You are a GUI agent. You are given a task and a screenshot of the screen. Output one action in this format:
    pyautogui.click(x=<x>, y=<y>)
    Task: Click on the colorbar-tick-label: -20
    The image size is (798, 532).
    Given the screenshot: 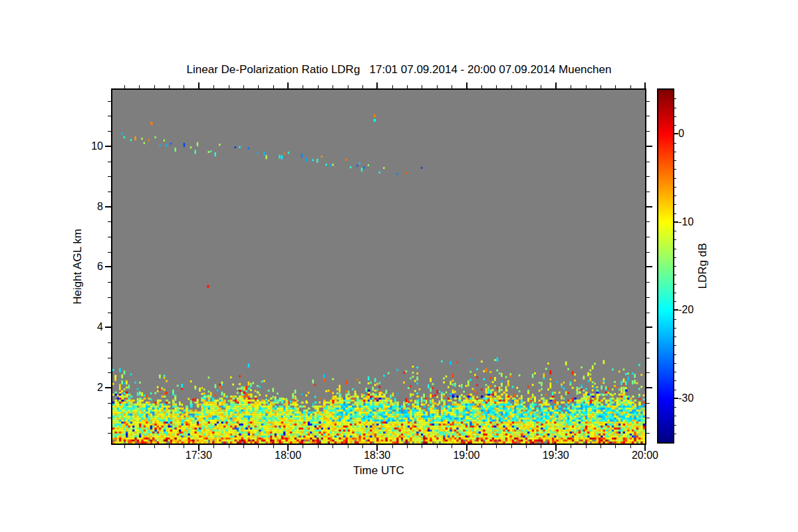 What is the action you would take?
    pyautogui.click(x=686, y=310)
    